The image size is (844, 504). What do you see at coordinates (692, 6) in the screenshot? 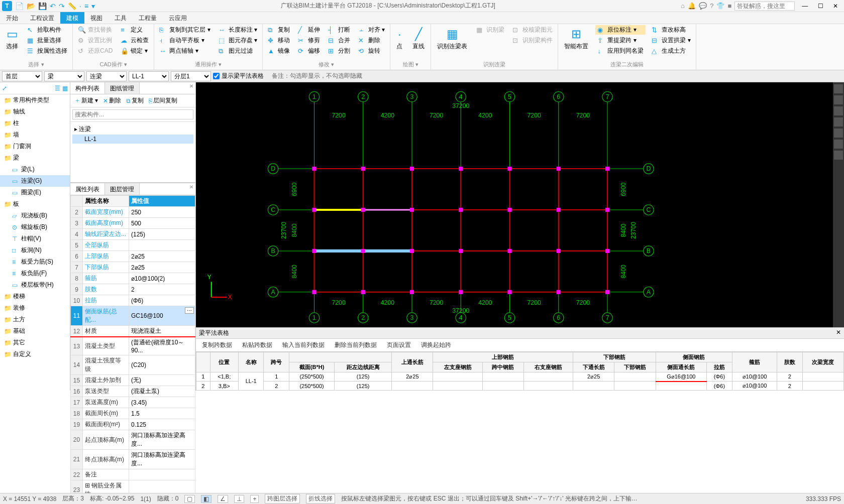
I see `bell-icon: 🔔` at bounding box center [692, 6].